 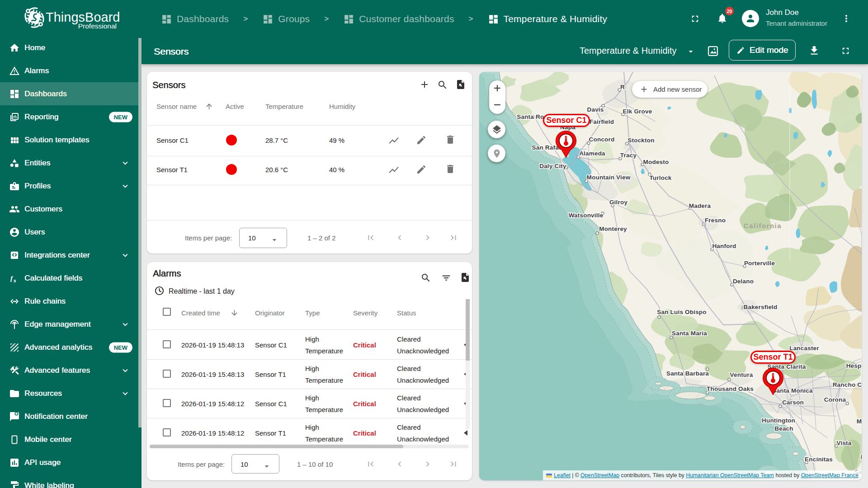 What do you see at coordinates (859, 421) in the screenshot?
I see `svg-text: Murrie` at bounding box center [859, 421].